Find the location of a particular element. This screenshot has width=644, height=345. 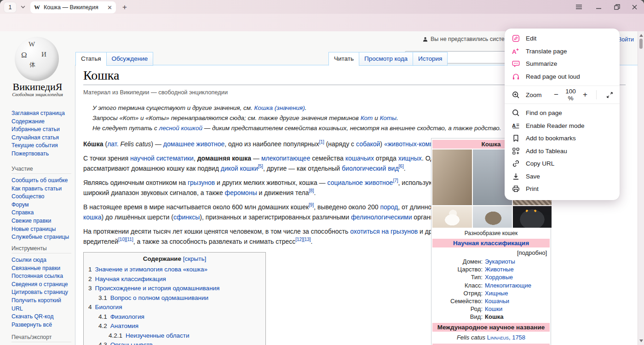

browser-menu-button is located at coordinates (579, 7).